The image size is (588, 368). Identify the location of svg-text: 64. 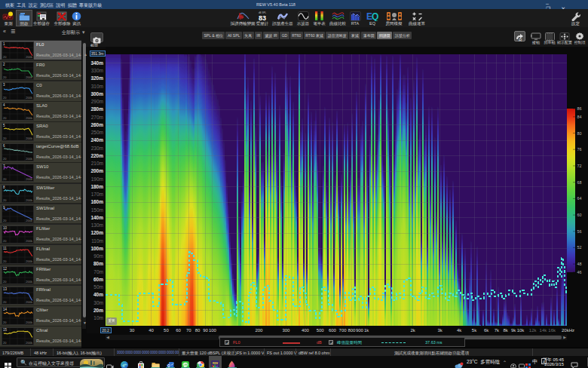
(580, 198).